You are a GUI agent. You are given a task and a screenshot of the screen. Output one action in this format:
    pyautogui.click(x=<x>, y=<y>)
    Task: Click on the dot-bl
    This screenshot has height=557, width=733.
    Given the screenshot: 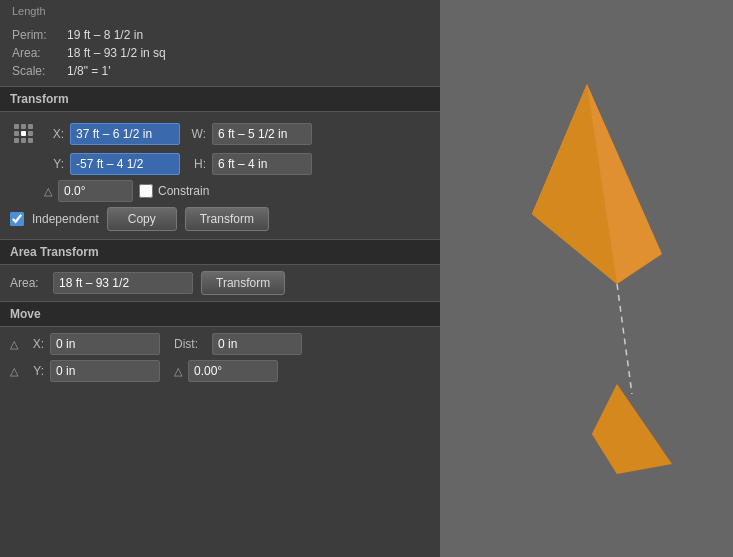 What is the action you would take?
    pyautogui.click(x=16, y=140)
    